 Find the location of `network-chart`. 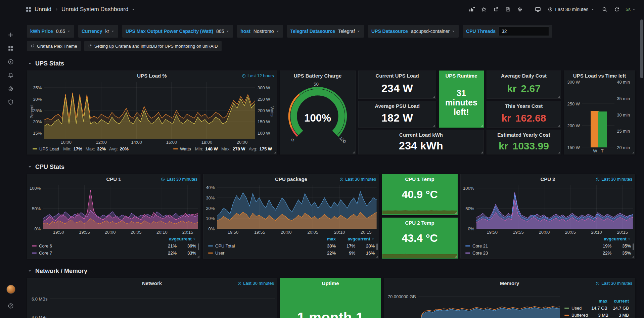

network-chart is located at coordinates (163, 304).